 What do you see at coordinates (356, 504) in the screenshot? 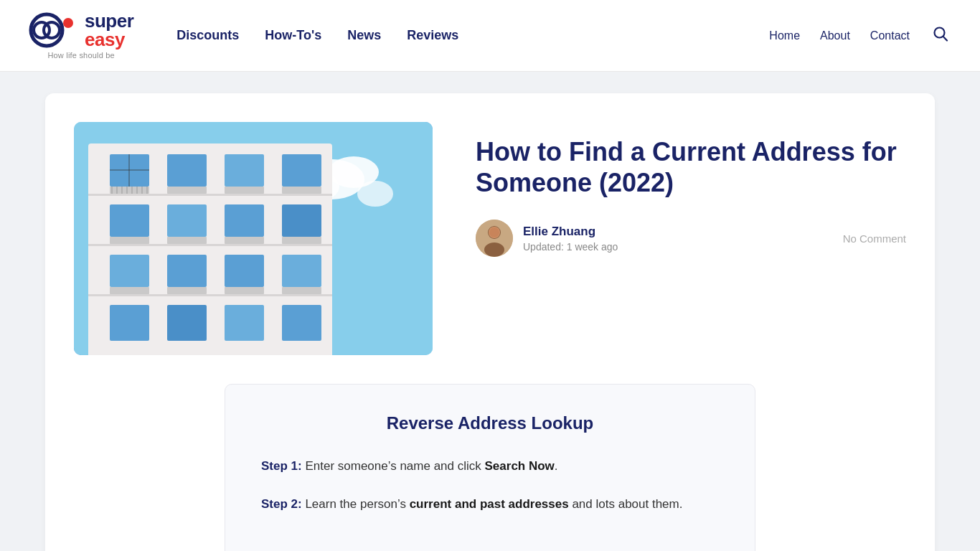
I see `step2-text: Learn the person’s` at bounding box center [356, 504].